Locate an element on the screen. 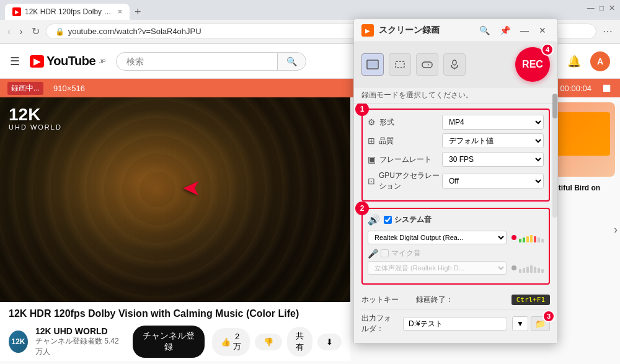  notification-bell-icon: 🔔 is located at coordinates (574, 61).